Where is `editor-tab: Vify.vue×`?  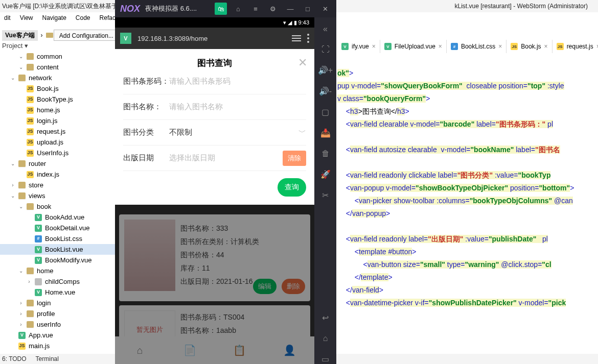
editor-tab: Vify.vue× is located at coordinates (359, 46).